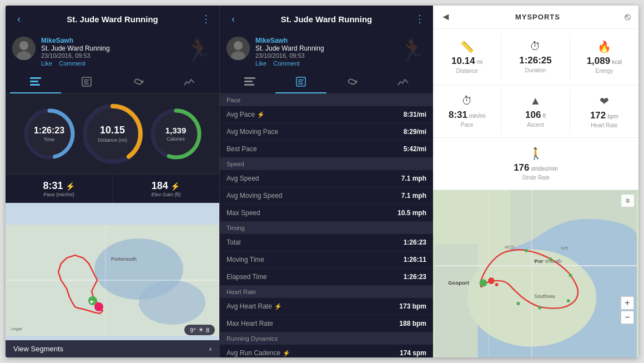 The image size is (644, 363). I want to click on zoom-out-btn: −, so click(627, 317).